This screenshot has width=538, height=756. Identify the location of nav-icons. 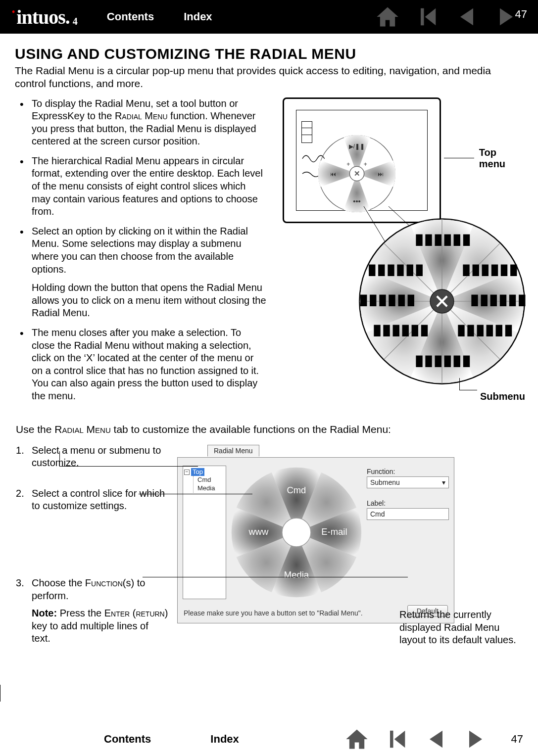
(447, 17).